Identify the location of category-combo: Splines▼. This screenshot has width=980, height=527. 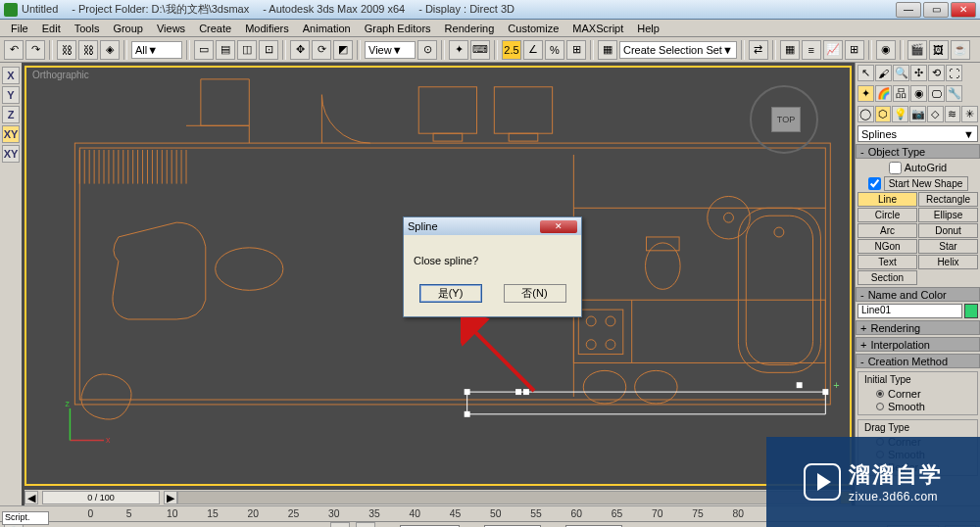
(917, 133).